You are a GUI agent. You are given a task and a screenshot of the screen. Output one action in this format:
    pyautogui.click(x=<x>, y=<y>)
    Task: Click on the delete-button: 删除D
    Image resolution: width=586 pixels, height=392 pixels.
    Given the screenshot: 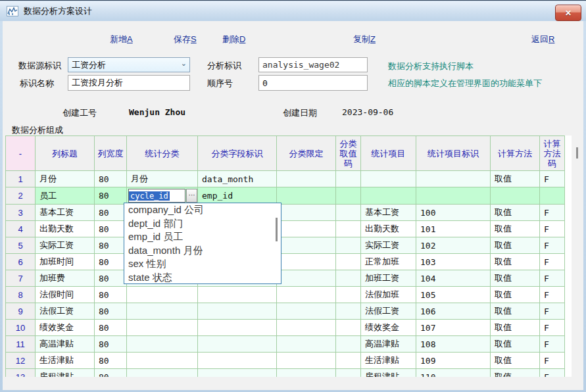 What is the action you would take?
    pyautogui.click(x=234, y=39)
    